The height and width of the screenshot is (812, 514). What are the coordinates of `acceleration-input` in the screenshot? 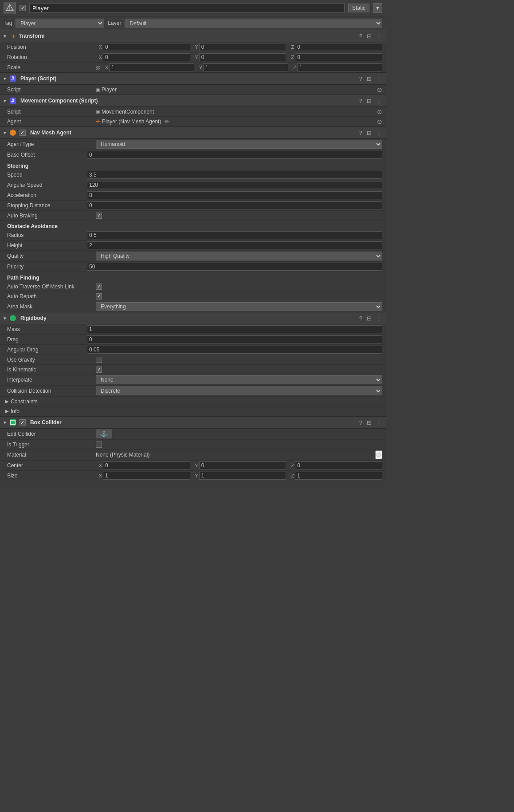 It's located at (235, 195).